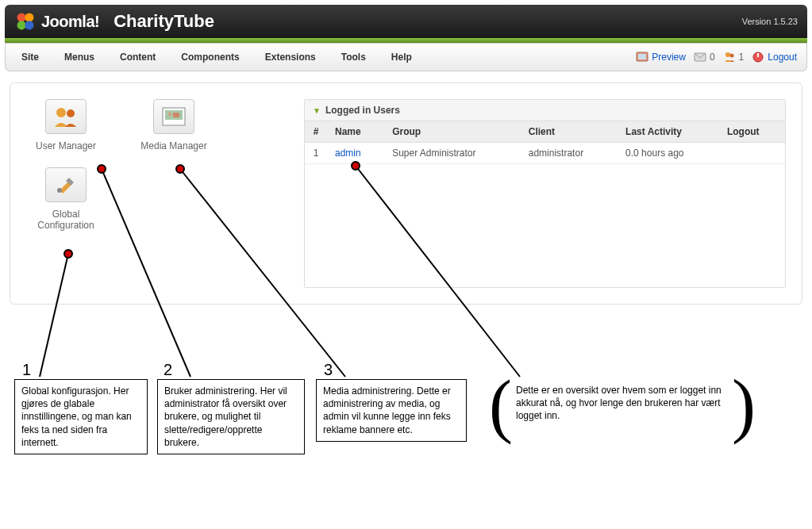 The image size is (812, 529). What do you see at coordinates (775, 57) in the screenshot?
I see `logout-link: Logout` at bounding box center [775, 57].